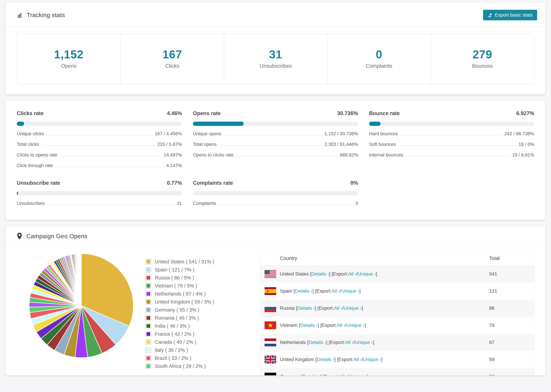 This screenshot has width=551, height=392. I want to click on rate-panel: Unsubscribe rate 0.77% Unsubscribes 31, so click(99, 193).